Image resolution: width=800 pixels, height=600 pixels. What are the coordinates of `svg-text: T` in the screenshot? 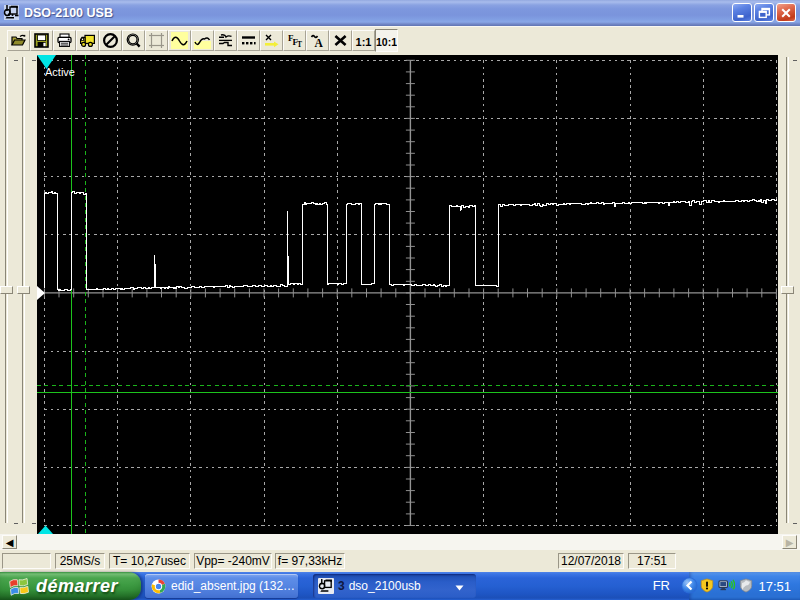 It's located at (300, 44).